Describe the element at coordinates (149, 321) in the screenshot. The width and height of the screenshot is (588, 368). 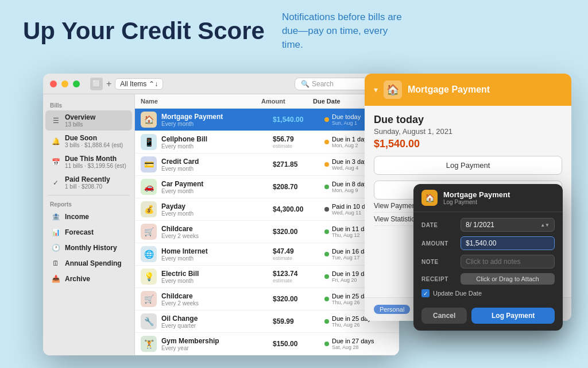
I see `bill-icon: 🔧` at that location.